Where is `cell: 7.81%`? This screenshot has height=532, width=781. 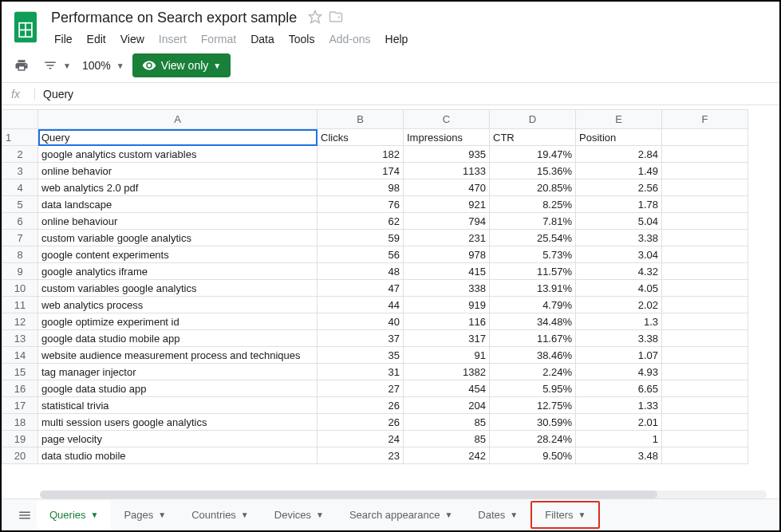
cell: 7.81% is located at coordinates (533, 222).